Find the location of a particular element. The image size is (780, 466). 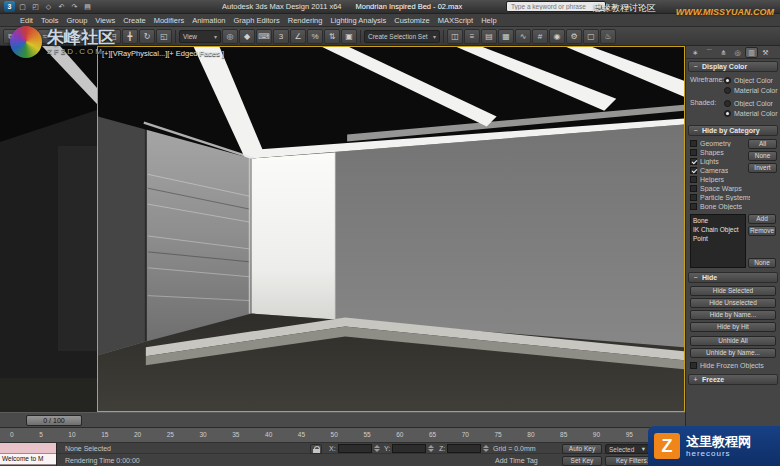

app-logo: 3 is located at coordinates (10, 6).